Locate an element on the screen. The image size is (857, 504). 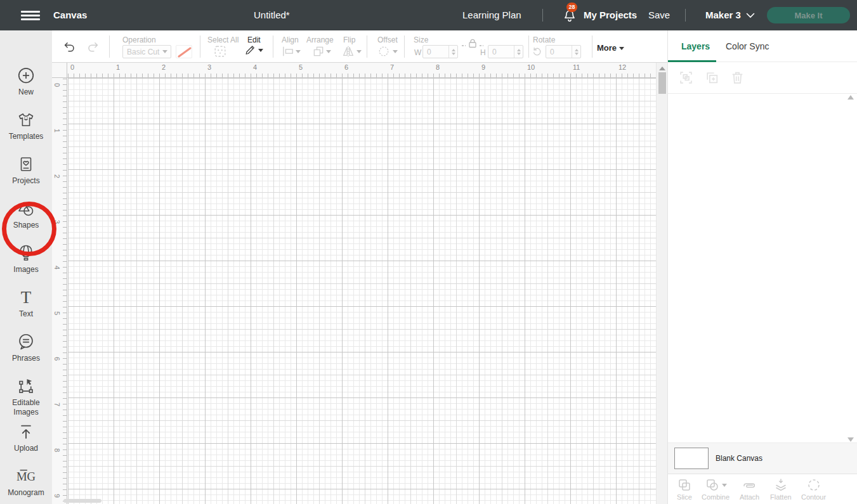
operation-color-swatch is located at coordinates (184, 52).